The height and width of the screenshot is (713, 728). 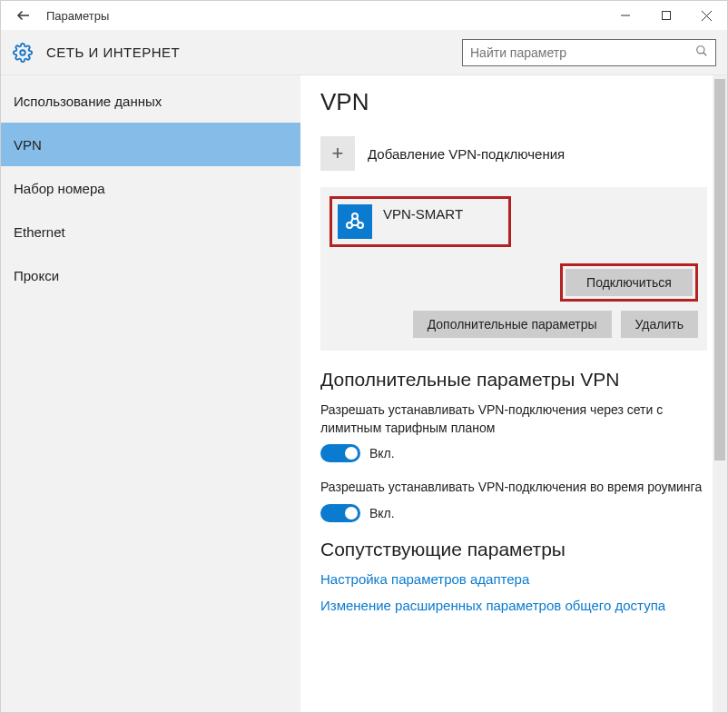 What do you see at coordinates (113, 53) in the screenshot?
I see `section-title: СЕТЬ И ИНТЕРНЕТ` at bounding box center [113, 53].